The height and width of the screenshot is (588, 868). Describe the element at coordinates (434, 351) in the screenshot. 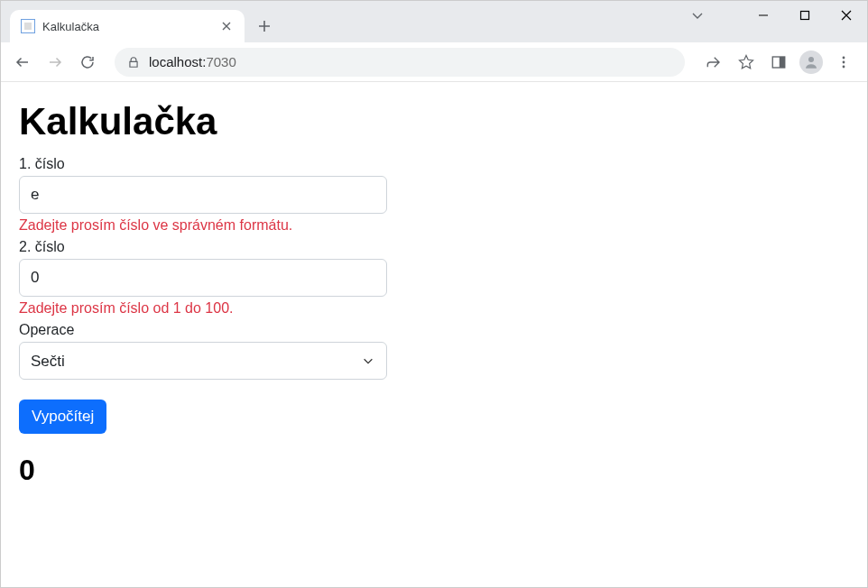

I see `operation-group: Operace Sečti` at that location.